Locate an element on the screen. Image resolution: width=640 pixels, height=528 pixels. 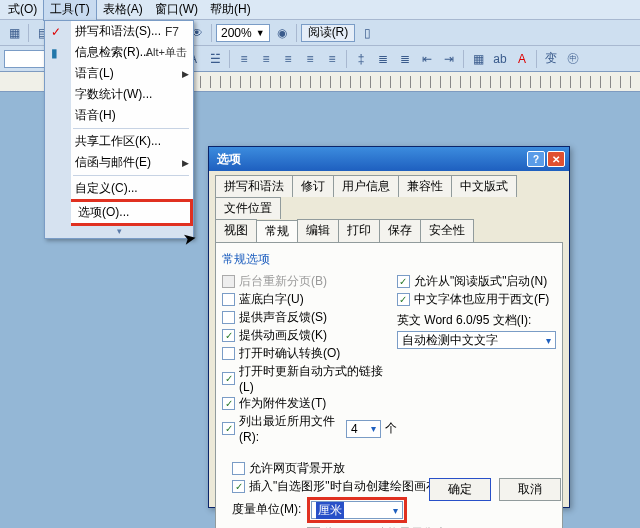
chk-blue-bg is located at coordinates (228, 300).